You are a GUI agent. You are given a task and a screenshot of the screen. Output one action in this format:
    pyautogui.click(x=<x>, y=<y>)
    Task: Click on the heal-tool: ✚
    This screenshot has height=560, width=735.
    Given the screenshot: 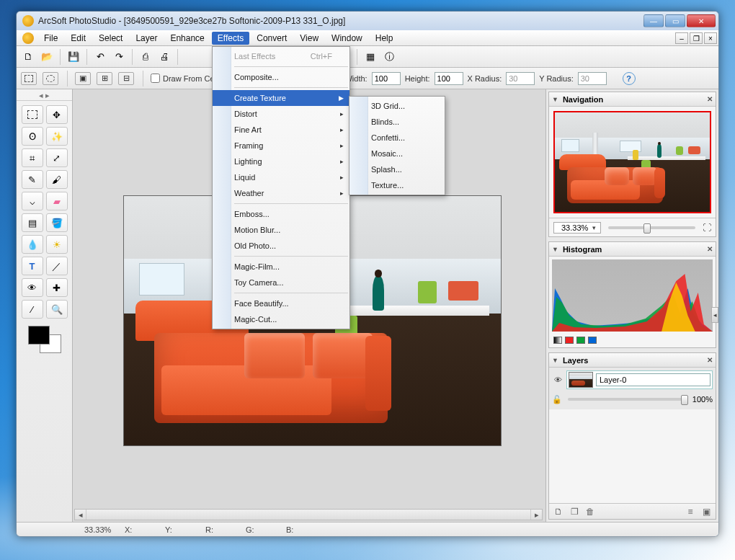 What is the action you would take?
    pyautogui.click(x=57, y=288)
    